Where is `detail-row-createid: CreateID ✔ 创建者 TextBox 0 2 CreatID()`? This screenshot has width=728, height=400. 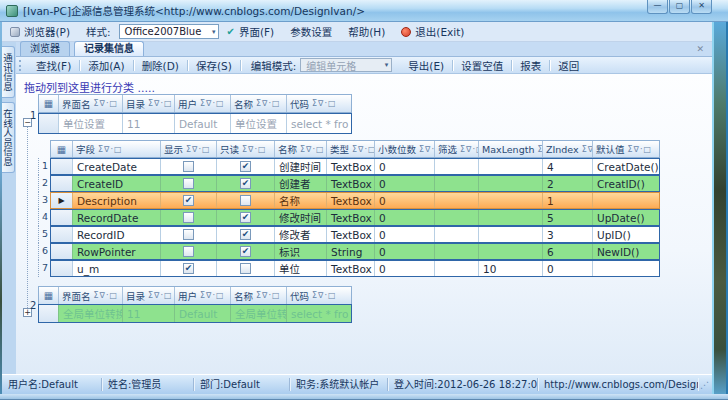 detail-row-createid: CreateID ✔ 创建者 TextBox 0 2 CreatID() is located at coordinates (355, 184).